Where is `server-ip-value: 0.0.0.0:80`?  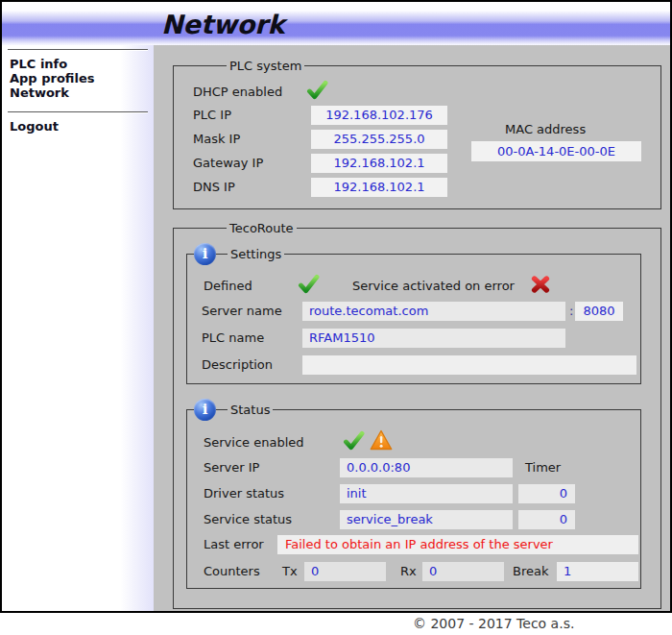
server-ip-value: 0.0.0.0:80 is located at coordinates (426, 468).